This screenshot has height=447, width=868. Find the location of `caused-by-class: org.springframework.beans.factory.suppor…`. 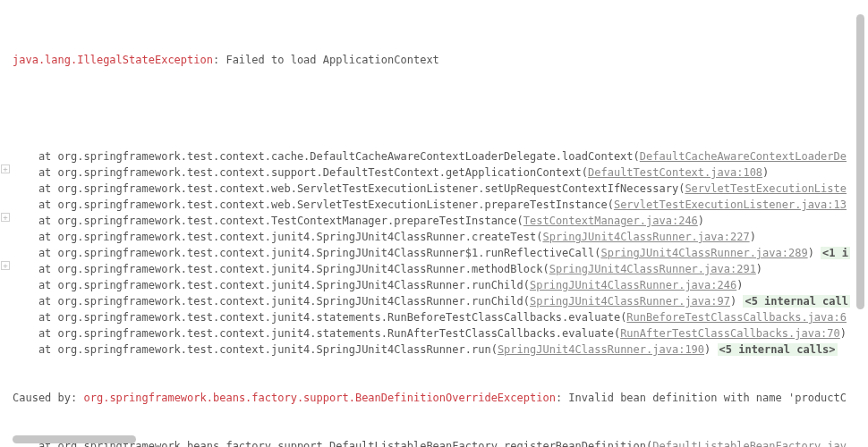

caused-by-class: org.springframework.beans.factory.suppor… is located at coordinates (319, 398).